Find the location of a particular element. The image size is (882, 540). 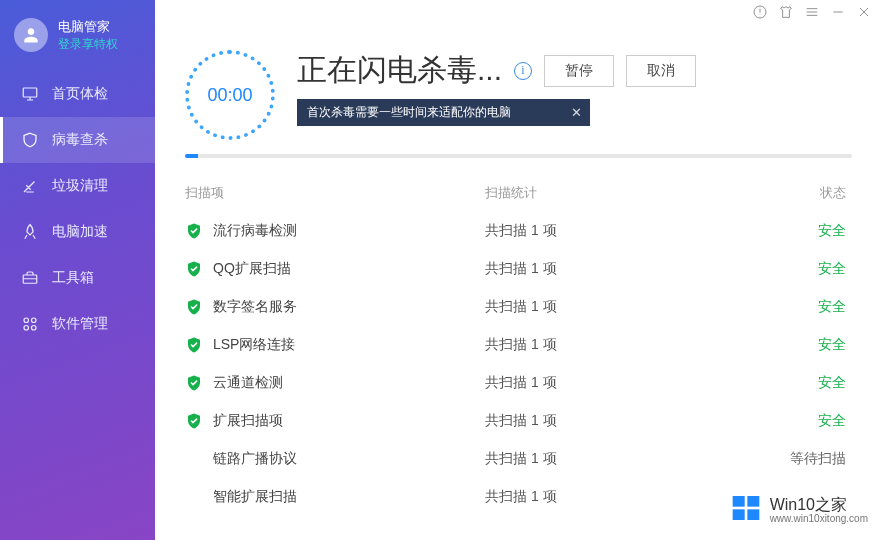

tooltip-close-icon: ✕ is located at coordinates (576, 112).